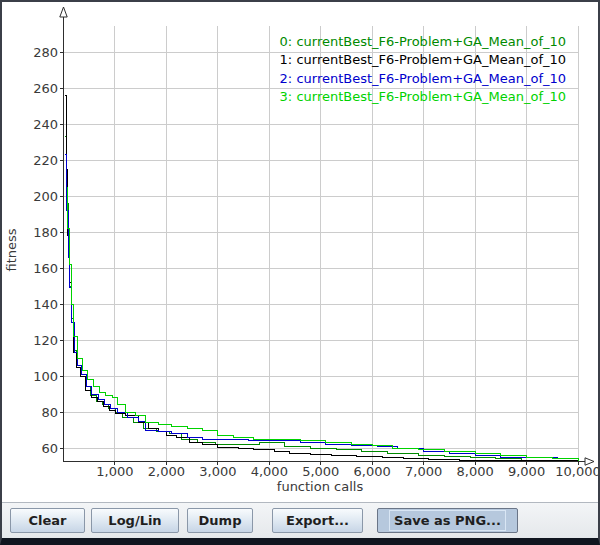 The height and width of the screenshot is (545, 600). What do you see at coordinates (50, 412) in the screenshot?
I see `y-tick-label: 80` at bounding box center [50, 412].